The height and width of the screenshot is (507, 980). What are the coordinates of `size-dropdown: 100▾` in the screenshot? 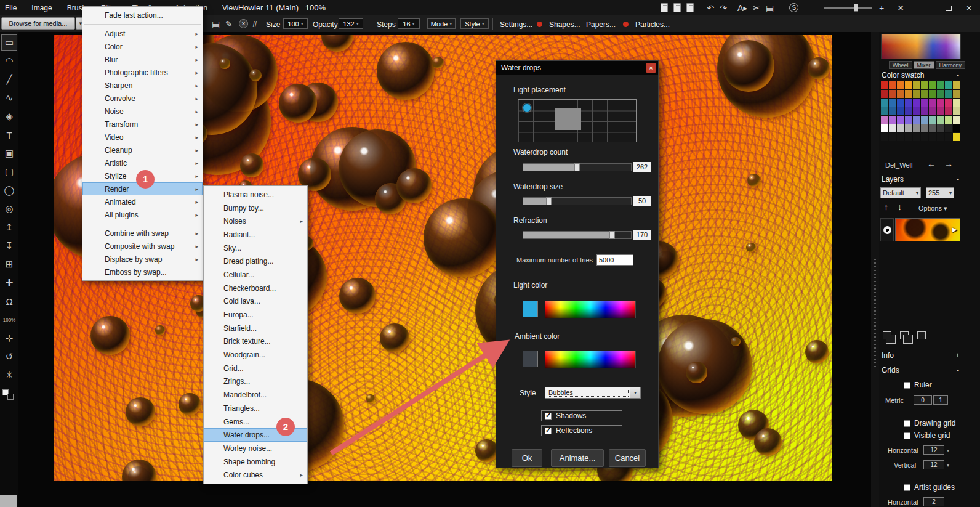 It's located at (295, 23).